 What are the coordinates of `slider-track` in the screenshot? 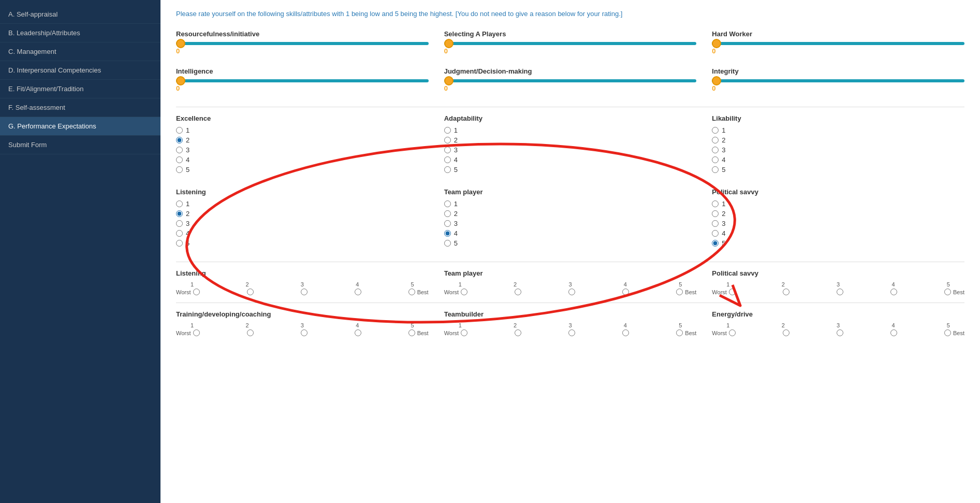 It's located at (302, 44).